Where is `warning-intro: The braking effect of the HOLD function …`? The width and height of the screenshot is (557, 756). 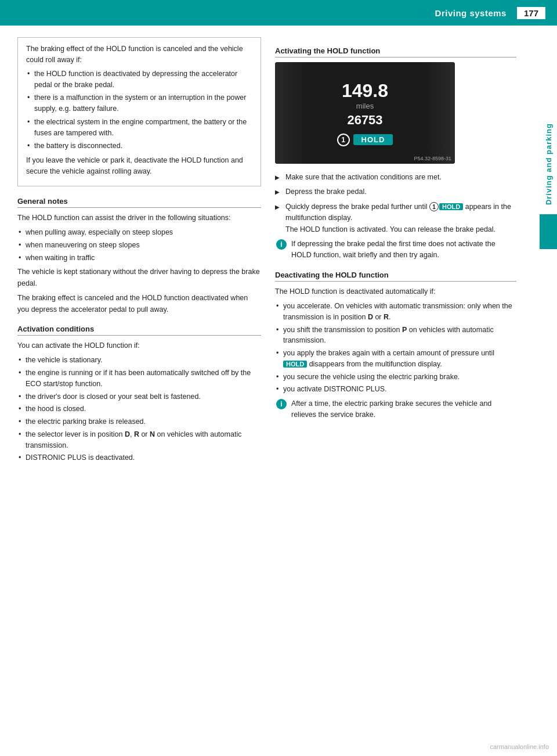 warning-intro: The braking effect of the HOLD function … is located at coordinates (139, 55).